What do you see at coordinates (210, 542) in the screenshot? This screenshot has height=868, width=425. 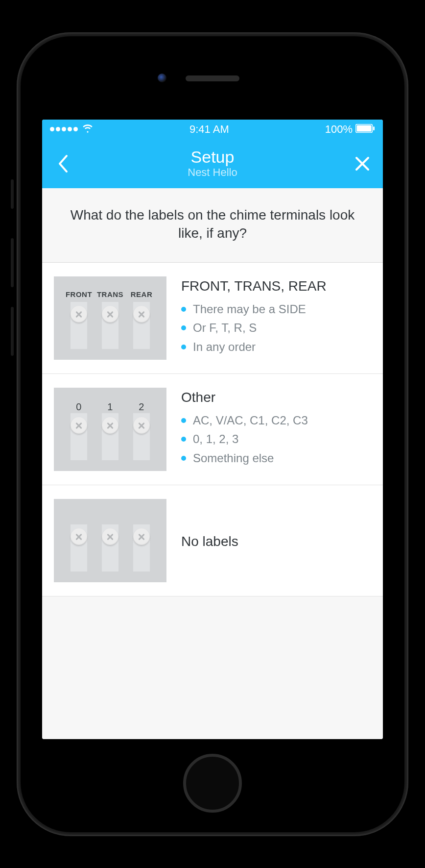 I see `option-title: No labels` at bounding box center [210, 542].